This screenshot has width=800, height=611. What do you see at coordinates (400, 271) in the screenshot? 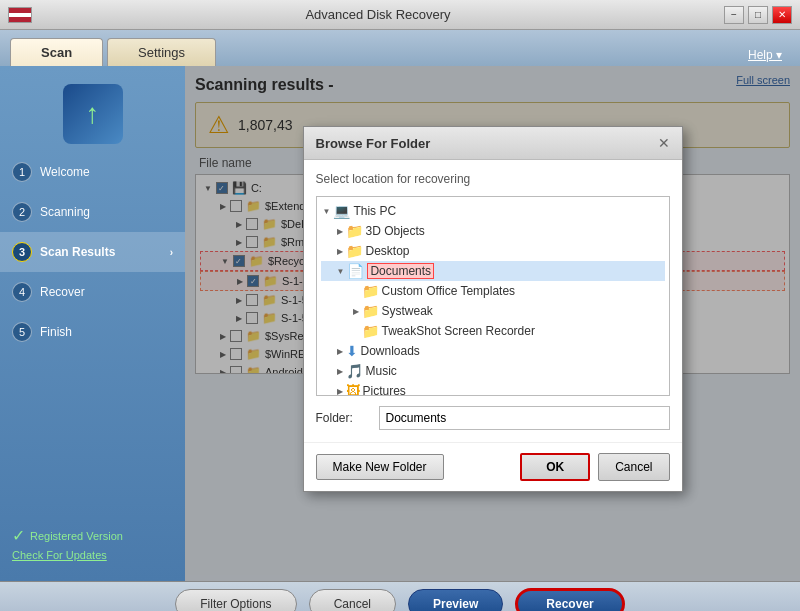
I see `dtree-label-documents: Documents` at bounding box center [400, 271].